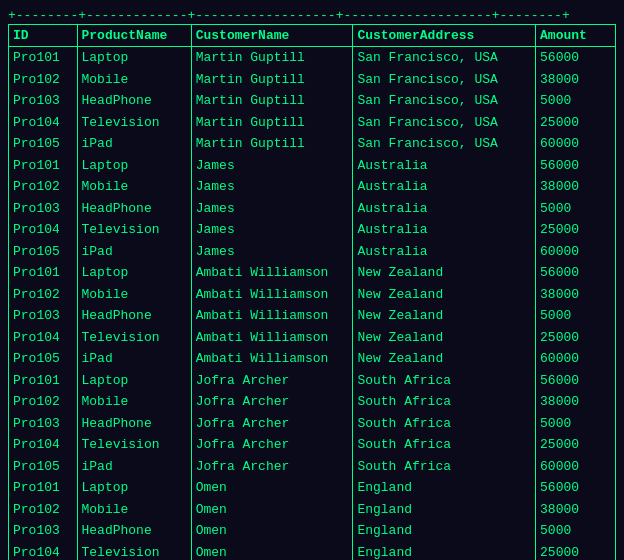 The height and width of the screenshot is (560, 624). What do you see at coordinates (444, 36) in the screenshot?
I see `col-header-address: CustomerAddress` at bounding box center [444, 36].